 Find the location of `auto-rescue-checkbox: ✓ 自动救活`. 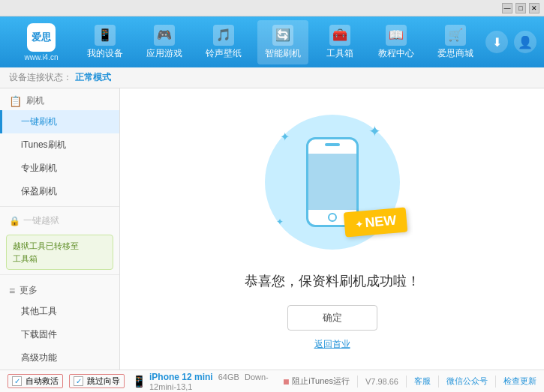

auto-rescue-checkbox: ✓ 自动救活 is located at coordinates (35, 381).